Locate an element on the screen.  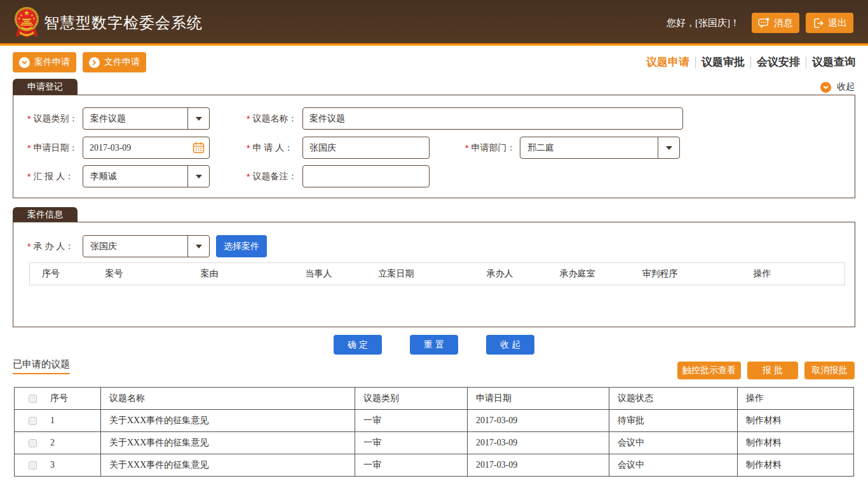
organizer-field: 张国庆 is located at coordinates (146, 247).